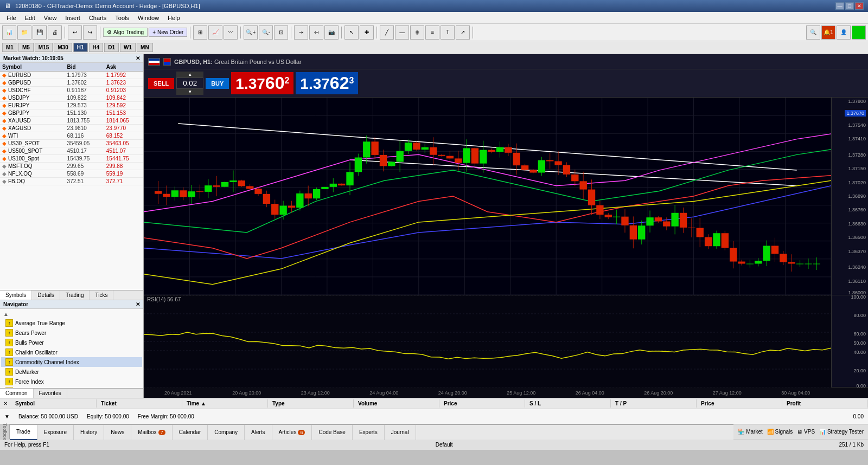  What do you see at coordinates (231, 33) in the screenshot?
I see `chart-type-button-3: 〰` at bounding box center [231, 33].